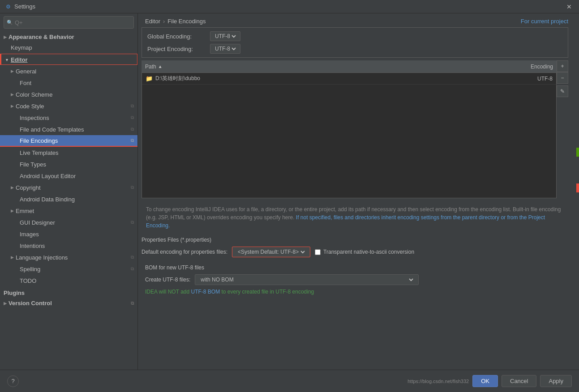 The image size is (579, 392). What do you see at coordinates (349, 79) in the screenshot?
I see `table-row: 📁 D:\英雄时刻\dubbo UTF-8` at bounding box center [349, 79].